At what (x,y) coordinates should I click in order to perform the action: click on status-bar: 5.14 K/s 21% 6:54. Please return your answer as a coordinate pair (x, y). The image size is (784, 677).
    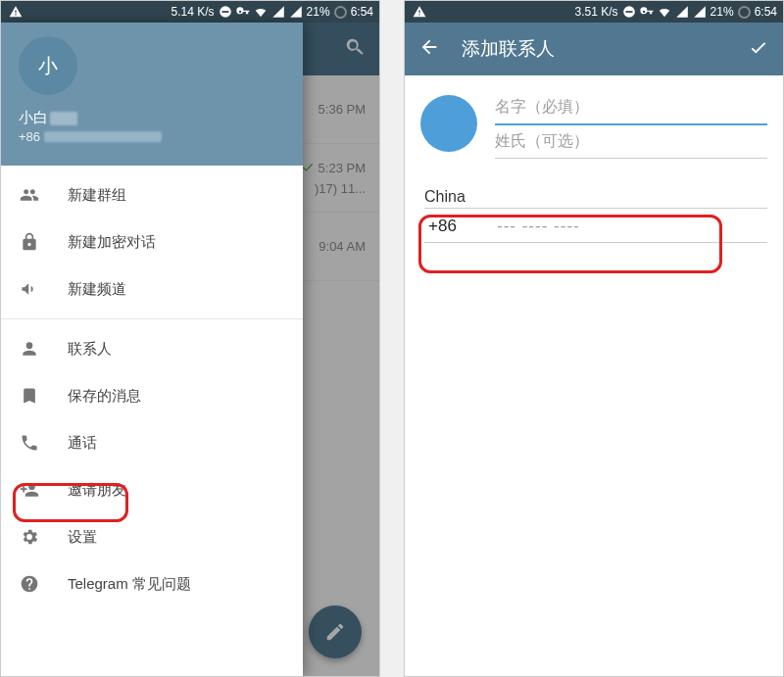
    Looking at the image, I should click on (190, 12).